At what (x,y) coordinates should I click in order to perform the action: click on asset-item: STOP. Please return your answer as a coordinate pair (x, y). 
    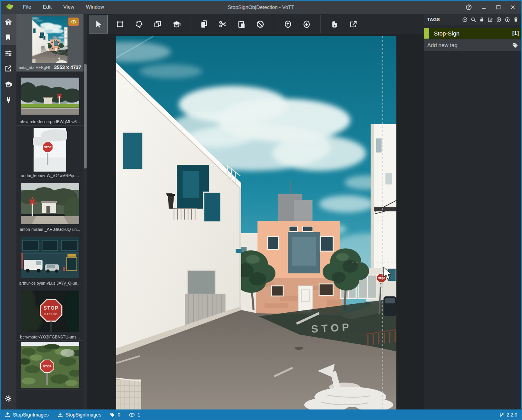
    Looking at the image, I should click on (50, 365).